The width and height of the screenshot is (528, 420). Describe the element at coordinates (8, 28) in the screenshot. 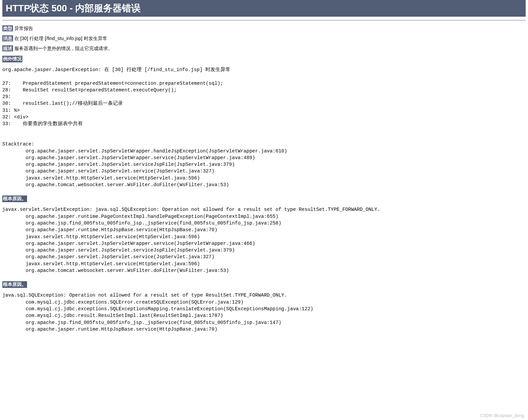

I see `type-label: 类型` at that location.